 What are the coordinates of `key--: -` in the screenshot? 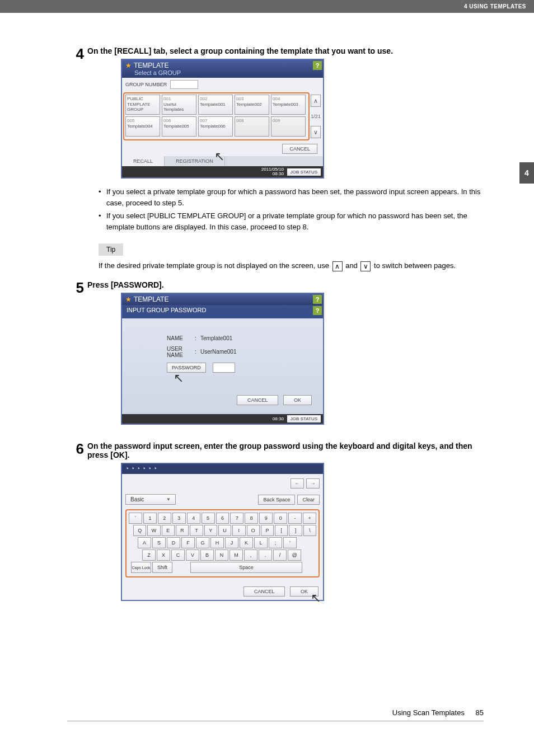 It's located at (295, 518).